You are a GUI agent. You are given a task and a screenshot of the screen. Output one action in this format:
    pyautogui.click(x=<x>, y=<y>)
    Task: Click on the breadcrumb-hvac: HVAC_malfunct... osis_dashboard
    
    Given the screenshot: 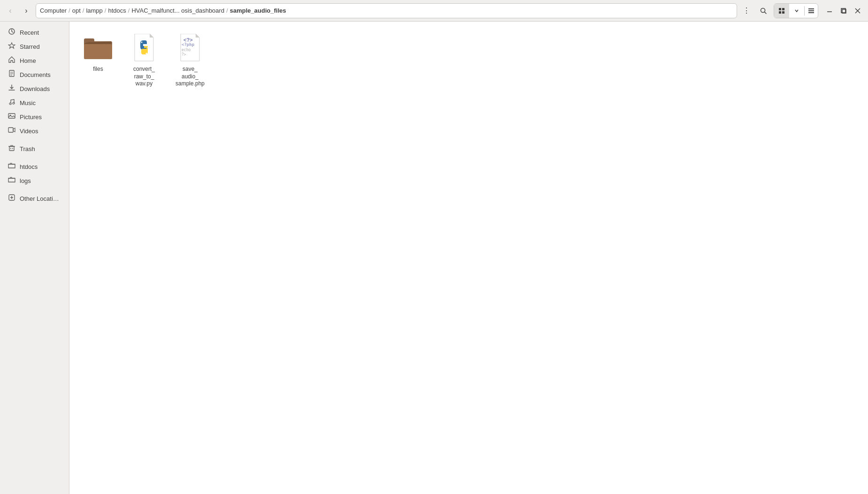 What is the action you would take?
    pyautogui.click(x=178, y=10)
    